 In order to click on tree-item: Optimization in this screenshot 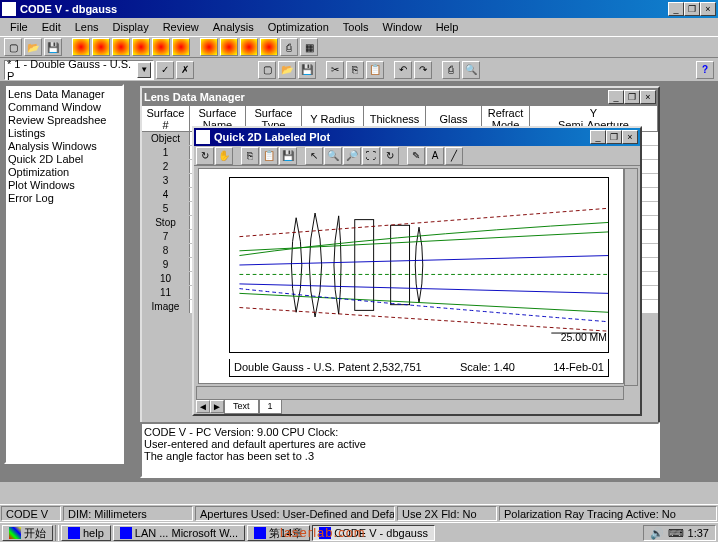, I will do `click(64, 172)`.